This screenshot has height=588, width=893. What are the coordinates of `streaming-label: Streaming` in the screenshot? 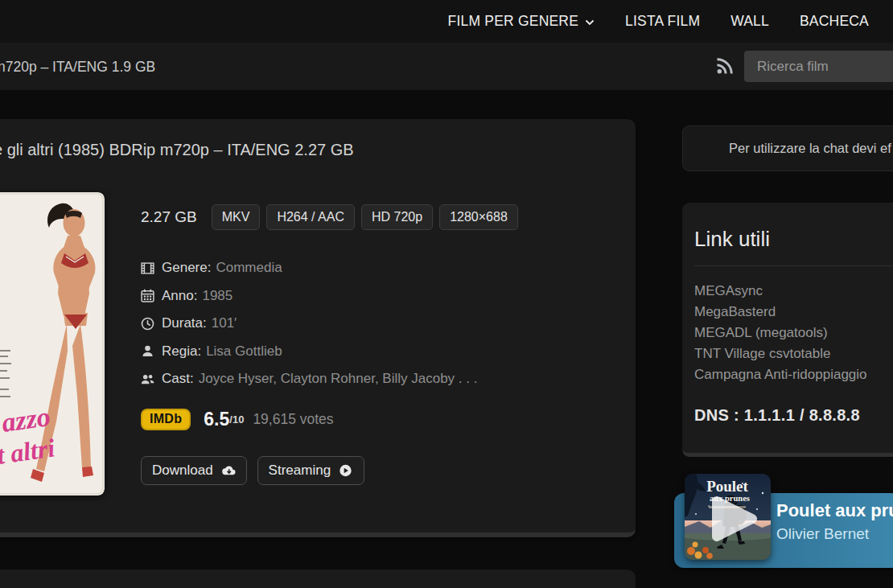 It's located at (299, 471).